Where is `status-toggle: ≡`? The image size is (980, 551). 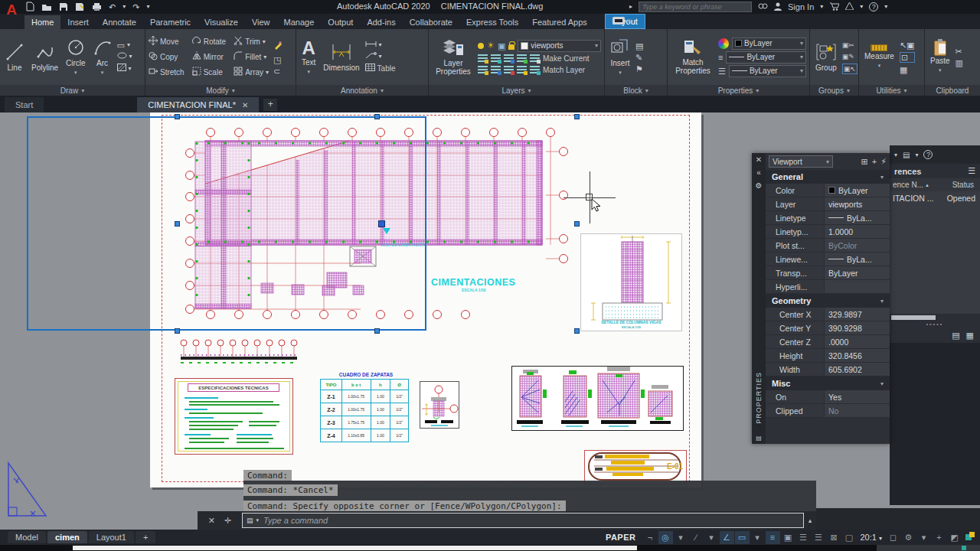
status-toggle: ≡ is located at coordinates (773, 537).